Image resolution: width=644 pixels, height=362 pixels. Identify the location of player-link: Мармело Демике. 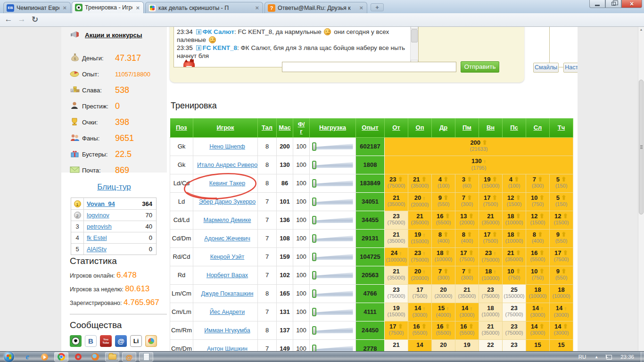
(227, 220).